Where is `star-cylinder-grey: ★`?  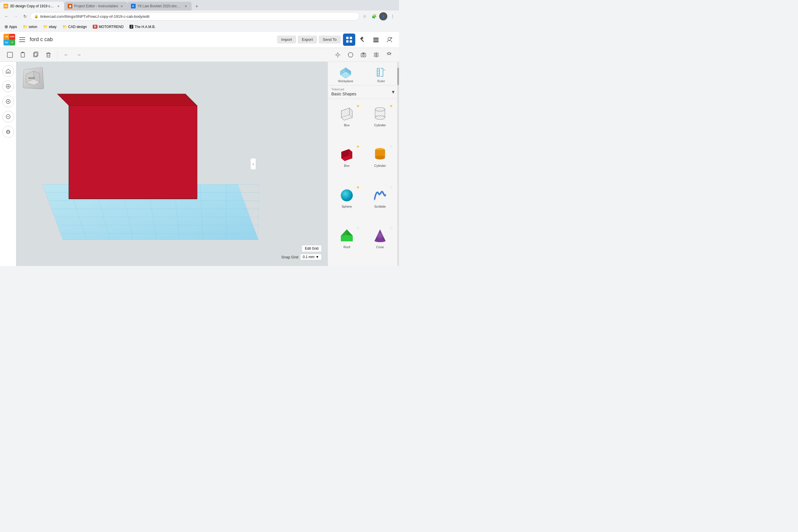 star-cylinder-grey: ★ is located at coordinates (392, 106).